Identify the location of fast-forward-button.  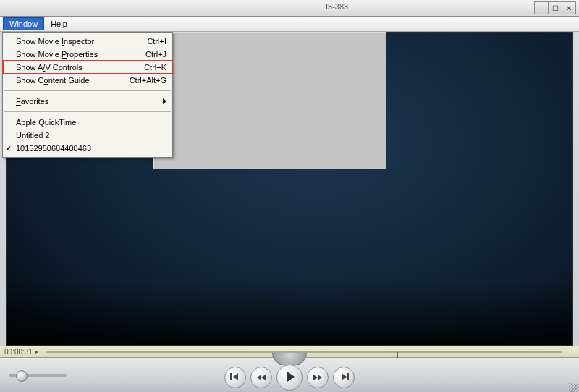
(318, 378).